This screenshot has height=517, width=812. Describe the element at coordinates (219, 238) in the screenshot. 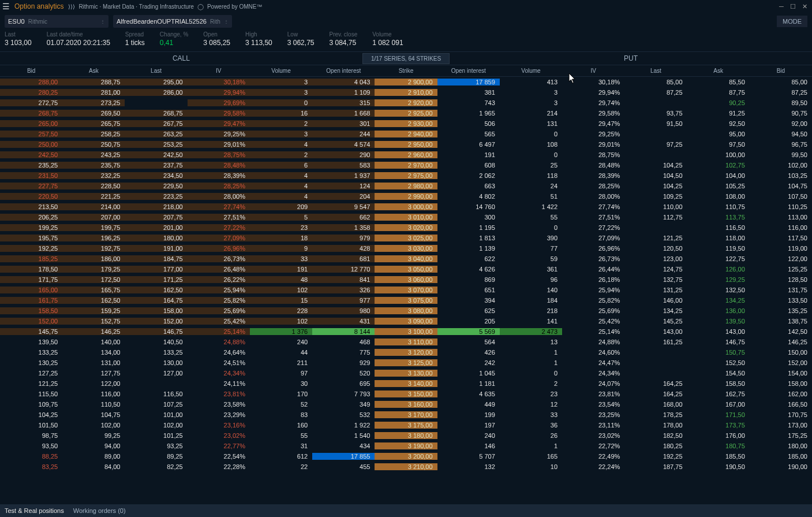

I see `cell: 27,09%` at that location.